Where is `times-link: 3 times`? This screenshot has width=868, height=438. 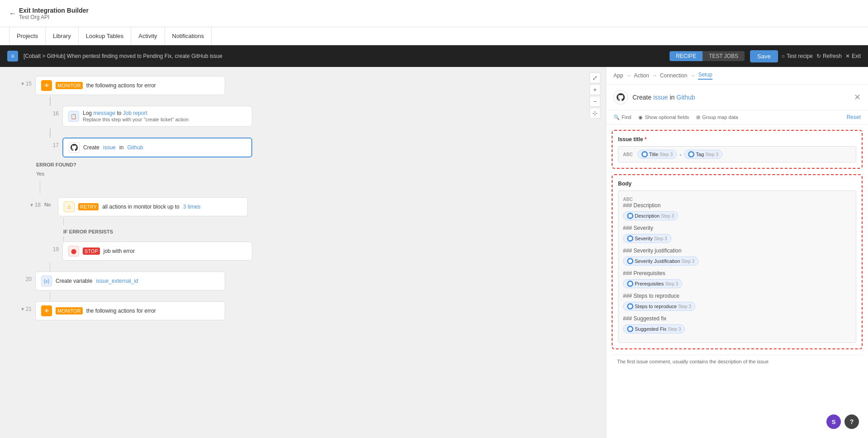 times-link: 3 times is located at coordinates (192, 207).